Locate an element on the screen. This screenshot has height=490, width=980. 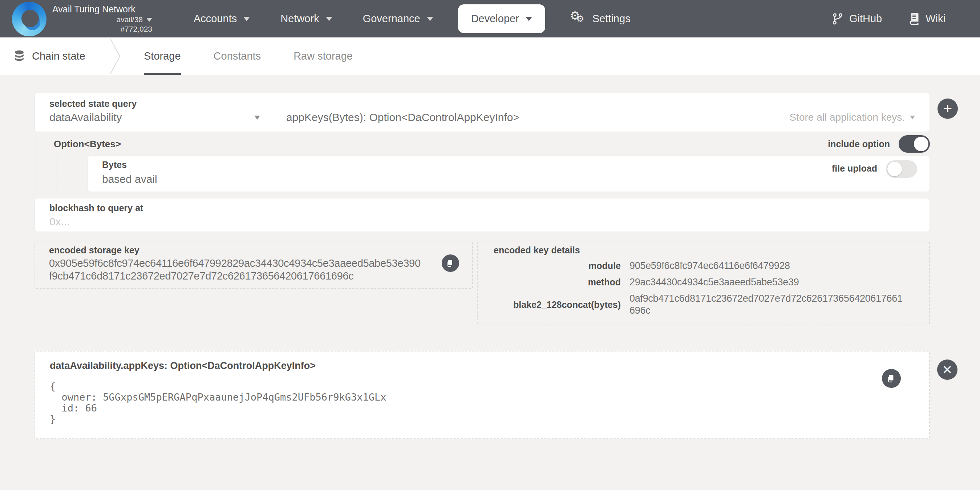
wiki-link: Wiki is located at coordinates (927, 19).